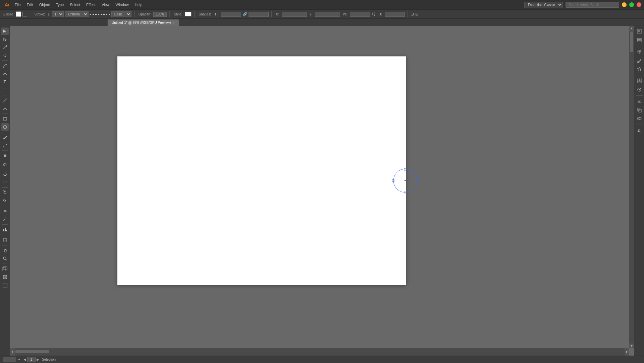 The width and height of the screenshot is (644, 363). Describe the element at coordinates (32, 359) in the screenshot. I see `page-input` at that location.